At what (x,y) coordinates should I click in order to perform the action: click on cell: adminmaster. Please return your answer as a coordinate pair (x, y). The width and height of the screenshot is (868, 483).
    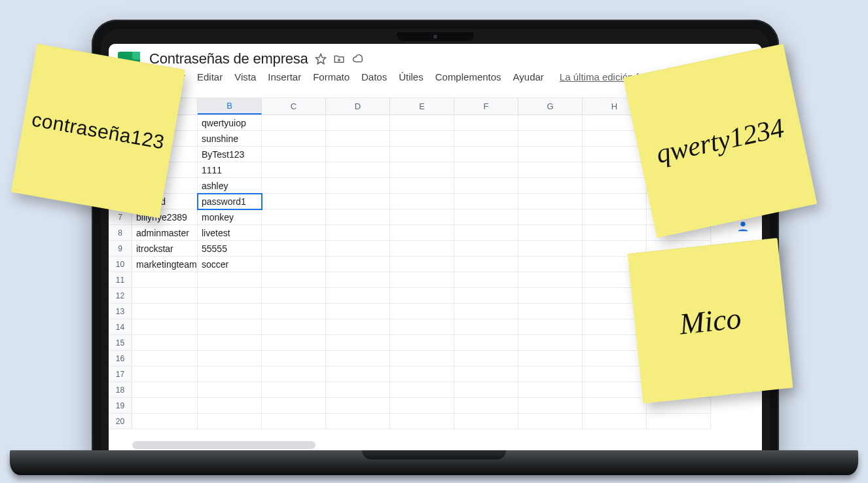
    Looking at the image, I should click on (165, 233).